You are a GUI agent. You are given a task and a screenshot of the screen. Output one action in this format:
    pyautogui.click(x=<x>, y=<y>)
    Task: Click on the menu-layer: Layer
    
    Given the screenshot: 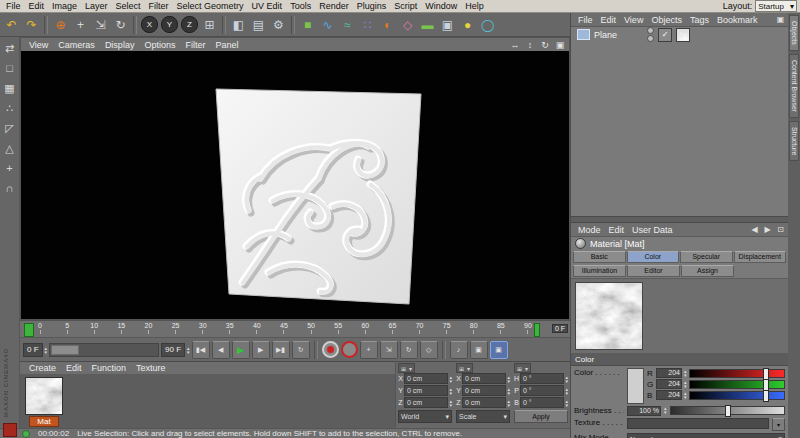 What is the action you would take?
    pyautogui.click(x=96, y=6)
    